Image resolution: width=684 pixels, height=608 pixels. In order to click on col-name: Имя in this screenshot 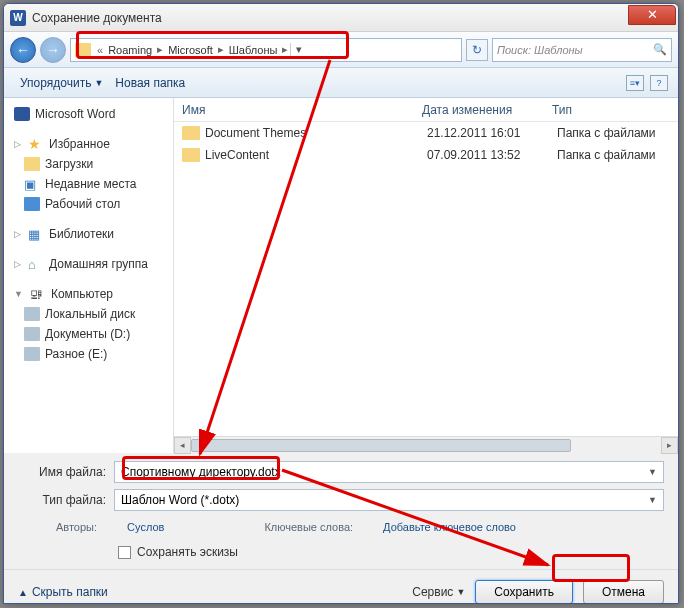, I will do `click(302, 110)`.